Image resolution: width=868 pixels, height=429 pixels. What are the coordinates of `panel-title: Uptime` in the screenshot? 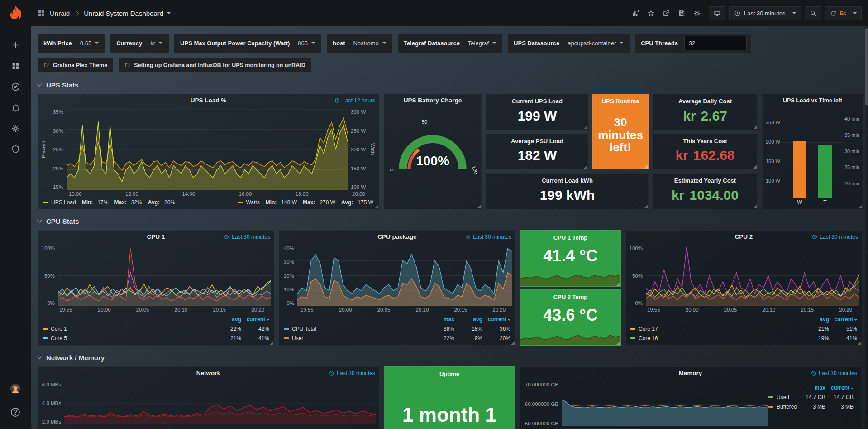 It's located at (449, 372).